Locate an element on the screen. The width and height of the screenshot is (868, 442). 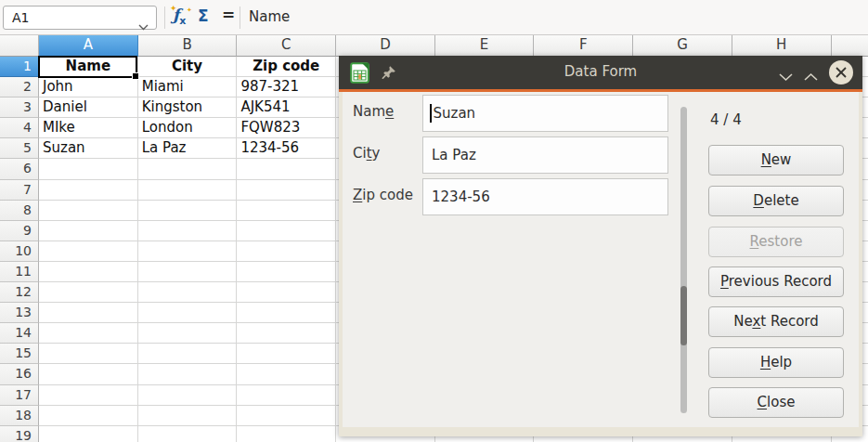
row-header-11: 11 is located at coordinates (19, 272).